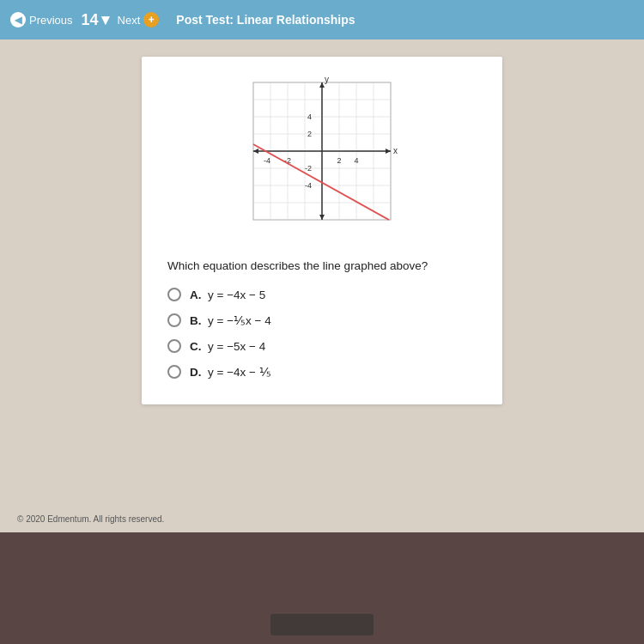 The height and width of the screenshot is (644, 644). What do you see at coordinates (322, 333) in the screenshot?
I see `answer-choices: A. y = −4x − 5 B. y = −⅕x − 4 C.` at bounding box center [322, 333].